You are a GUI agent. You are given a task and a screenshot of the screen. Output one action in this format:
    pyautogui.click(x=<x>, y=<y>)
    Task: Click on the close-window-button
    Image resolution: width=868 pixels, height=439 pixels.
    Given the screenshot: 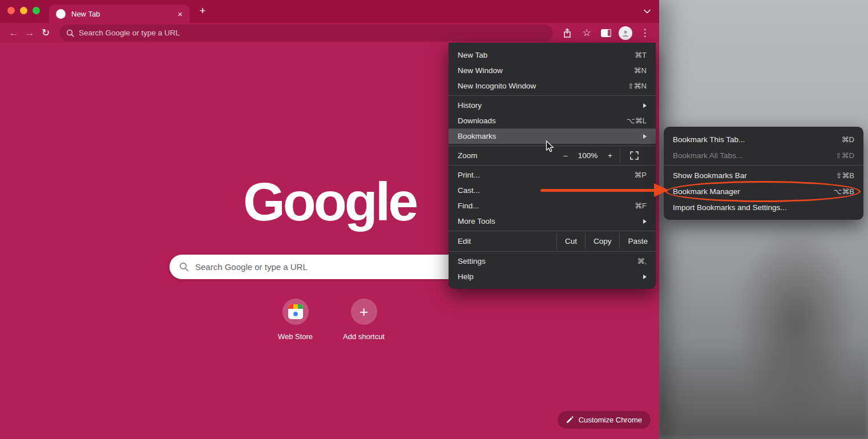 What is the action you would take?
    pyautogui.click(x=11, y=10)
    